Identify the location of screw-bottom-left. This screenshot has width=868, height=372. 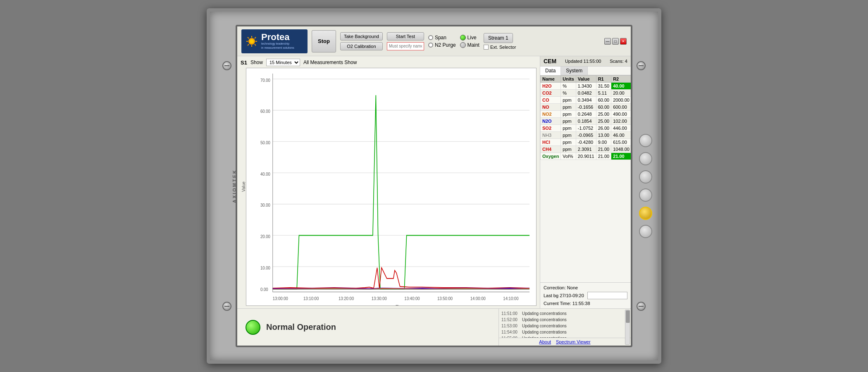
(227, 306).